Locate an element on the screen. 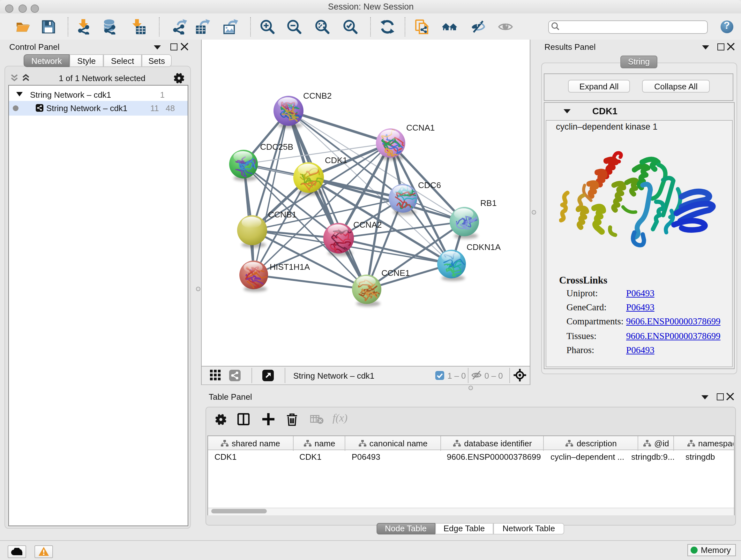  svg-text: CCNB1 is located at coordinates (282, 214).